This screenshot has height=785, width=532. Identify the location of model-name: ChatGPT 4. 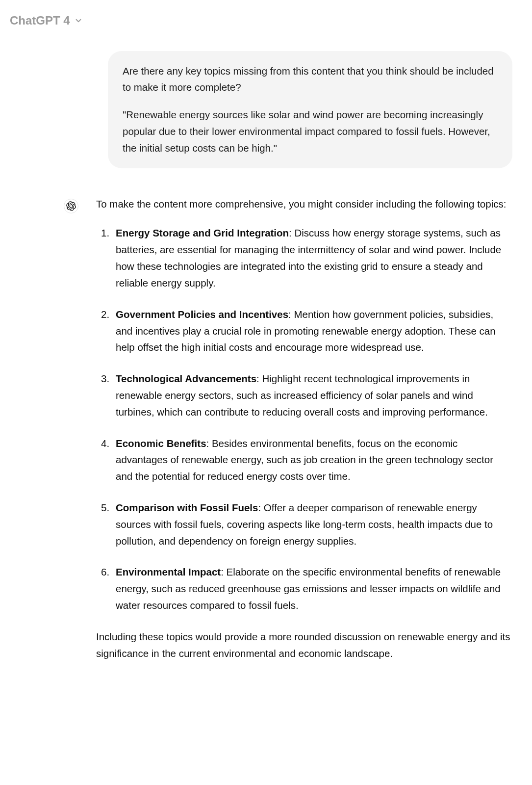
(40, 21).